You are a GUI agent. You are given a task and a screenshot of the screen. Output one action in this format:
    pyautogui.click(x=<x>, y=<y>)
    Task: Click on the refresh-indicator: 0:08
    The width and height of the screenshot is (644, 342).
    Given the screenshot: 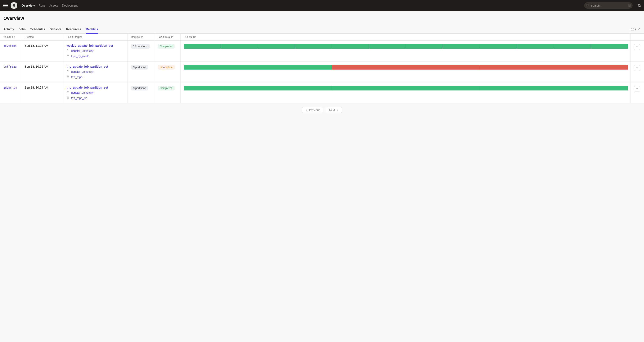 What is the action you would take?
    pyautogui.click(x=636, y=30)
    